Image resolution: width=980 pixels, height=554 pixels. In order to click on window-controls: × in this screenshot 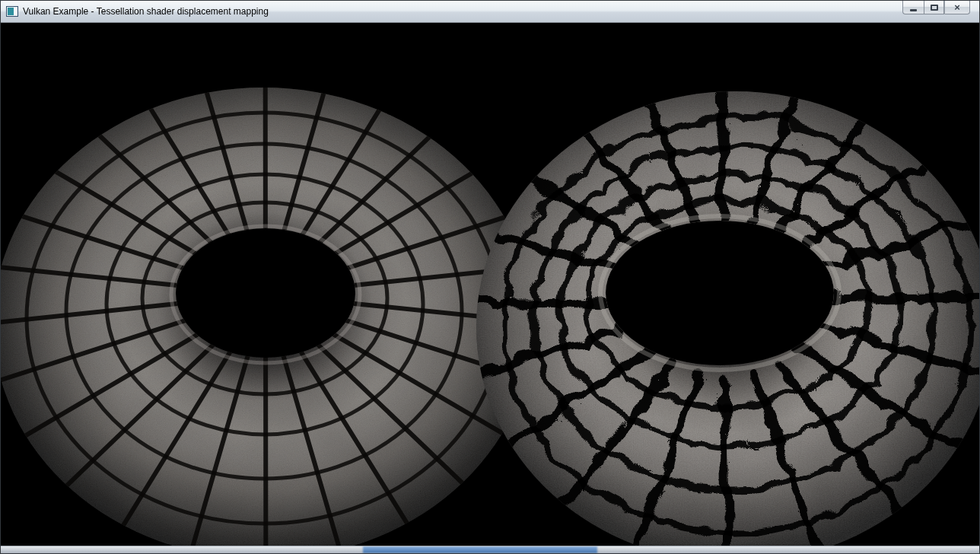, I will do `click(936, 8)`.